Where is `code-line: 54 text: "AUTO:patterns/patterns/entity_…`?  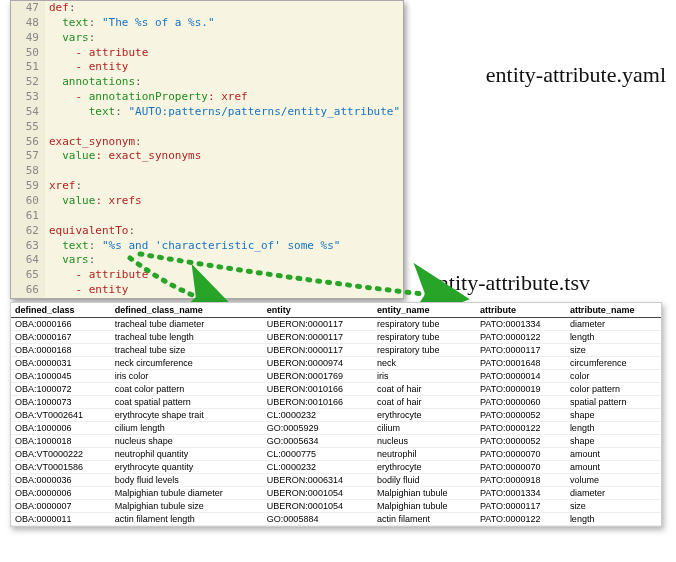 code-line: 54 text: "AUTO:patterns/patterns/entity_… is located at coordinates (207, 112).